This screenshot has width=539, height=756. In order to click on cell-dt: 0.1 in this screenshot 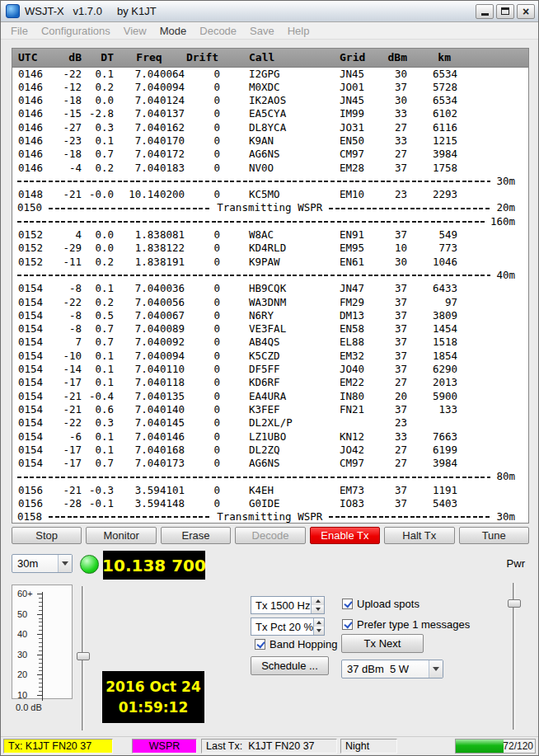, I will do `click(97, 437)`.